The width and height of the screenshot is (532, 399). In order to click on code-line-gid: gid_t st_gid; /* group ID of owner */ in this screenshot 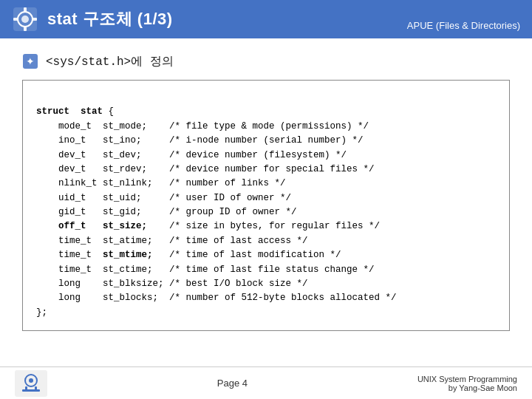, I will do `click(167, 212)`.